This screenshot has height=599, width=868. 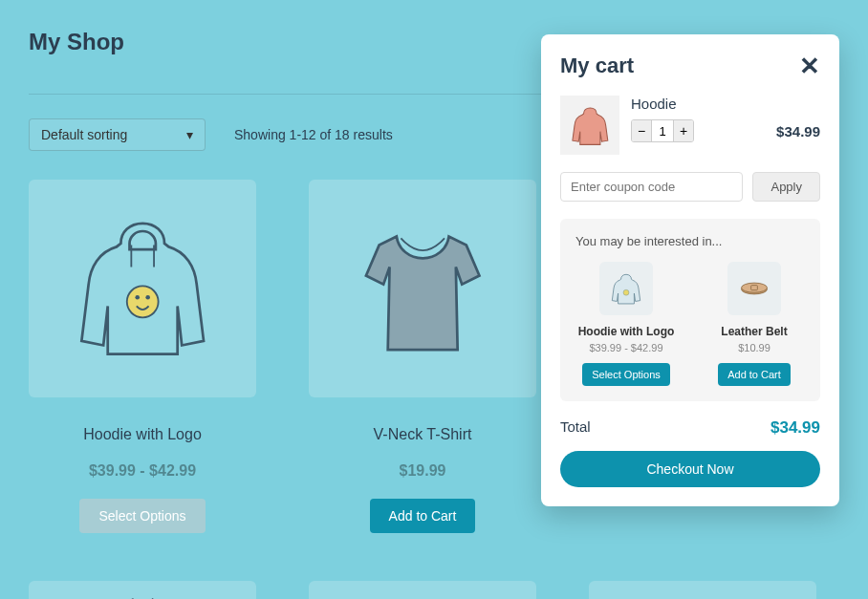 I want to click on cart-item-price: $34.99, so click(x=798, y=132).